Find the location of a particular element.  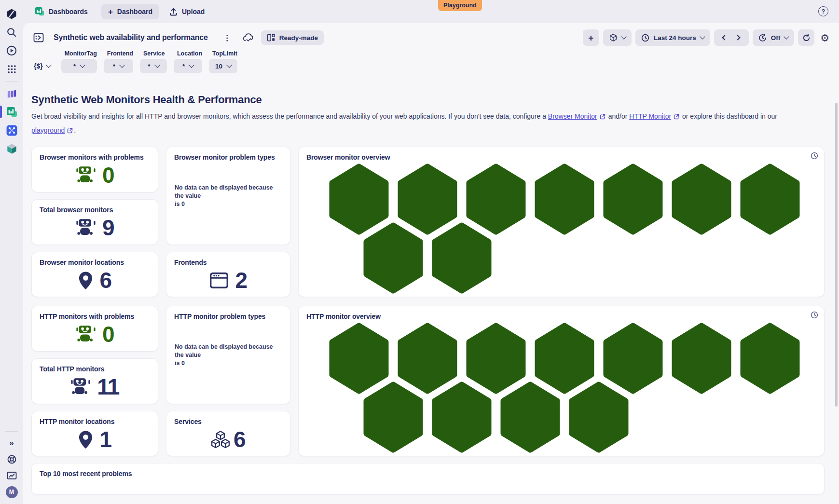

previous-timeframe-button is located at coordinates (724, 38).